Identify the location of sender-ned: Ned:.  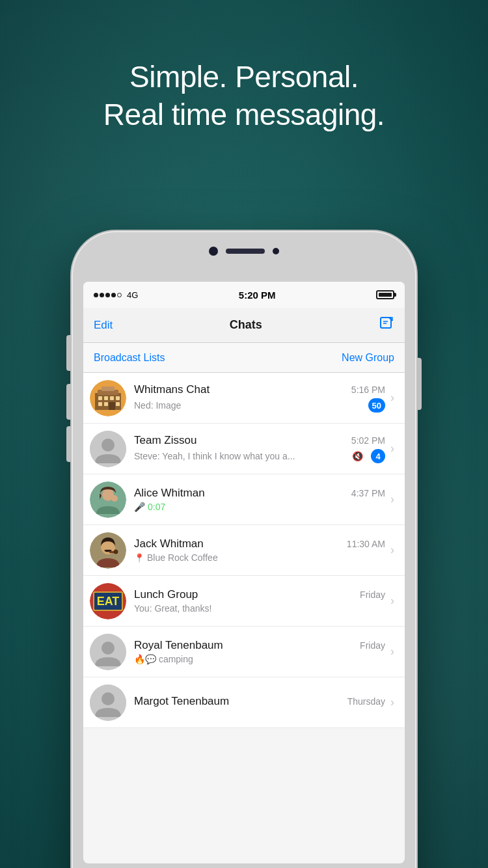
(144, 405).